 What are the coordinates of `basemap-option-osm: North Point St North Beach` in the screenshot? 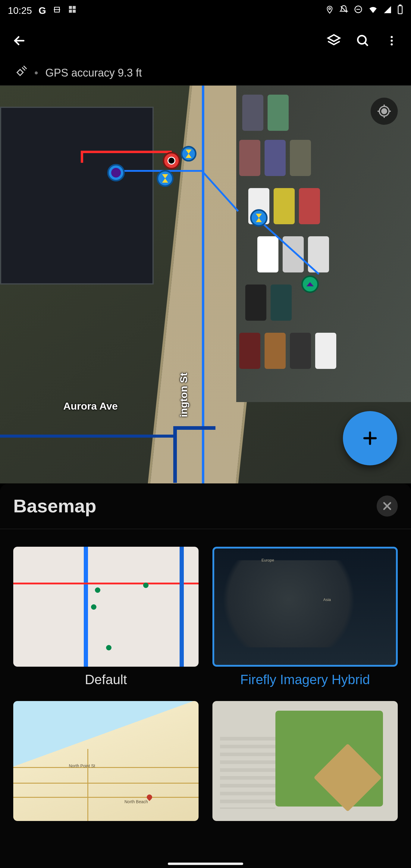 It's located at (106, 764).